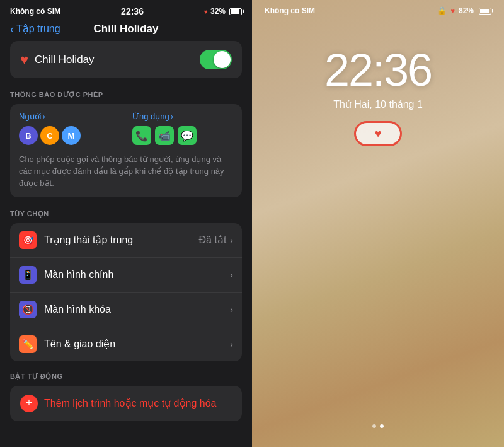 The image size is (504, 447). Describe the element at coordinates (126, 293) in the screenshot. I see `options-section: 🎯 Trạng thái tập trung Đã tắt › 📱 Màn hì…` at that location.